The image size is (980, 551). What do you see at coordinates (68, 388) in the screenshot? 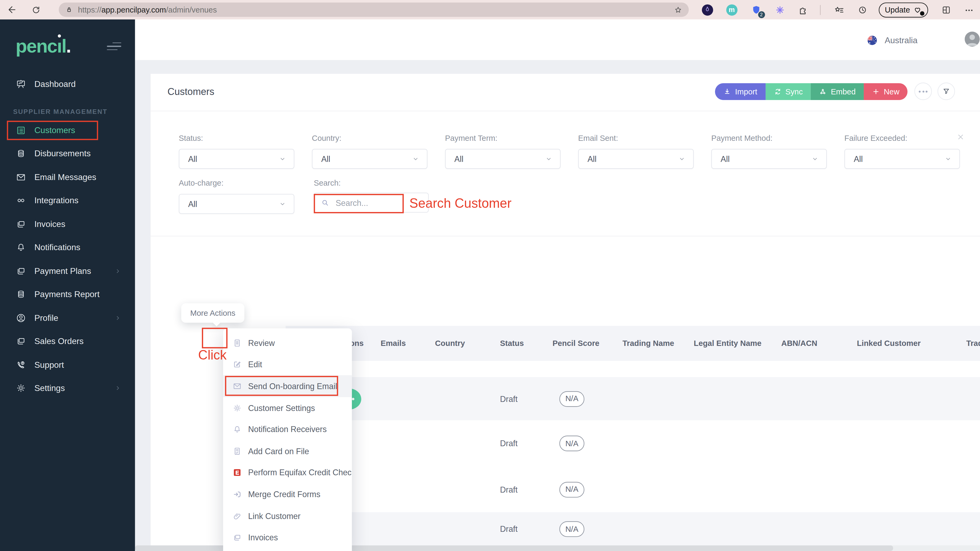
I see `sidebar-item: Settings` at bounding box center [68, 388].